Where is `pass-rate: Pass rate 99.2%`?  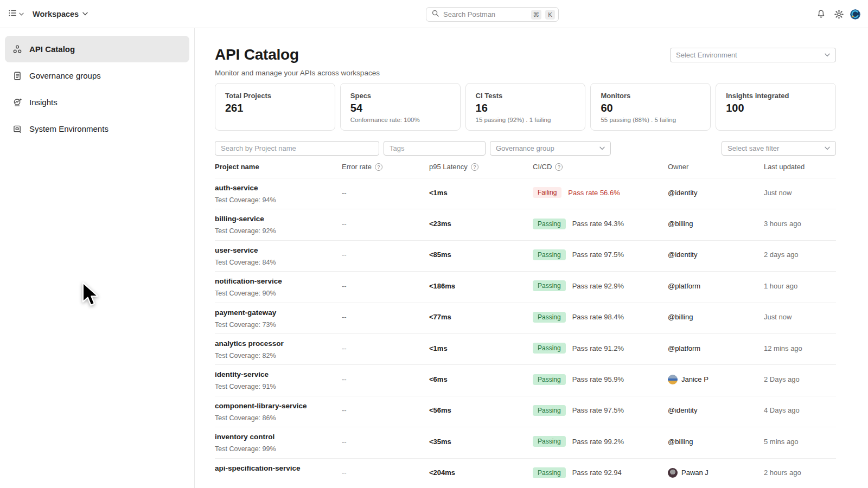 pass-rate: Pass rate 99.2% is located at coordinates (598, 441).